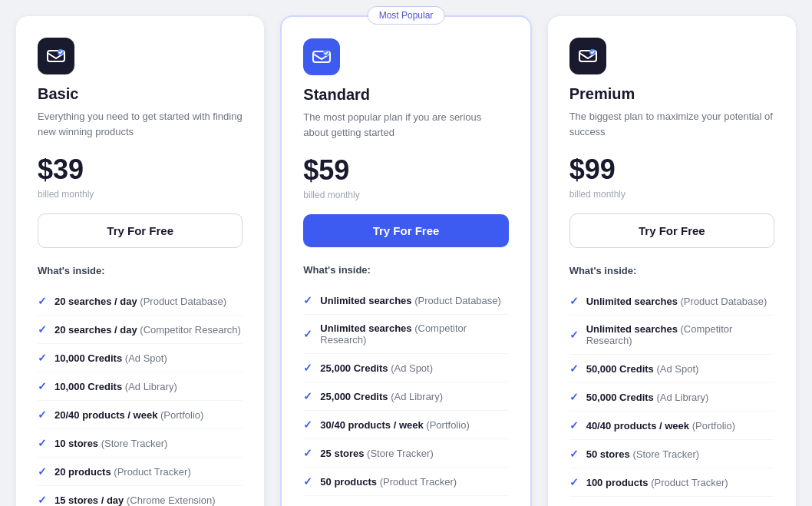 The height and width of the screenshot is (506, 812). What do you see at coordinates (376, 369) in the screenshot?
I see `feature-text: 25,000 Credits (Ad Spot)` at bounding box center [376, 369].